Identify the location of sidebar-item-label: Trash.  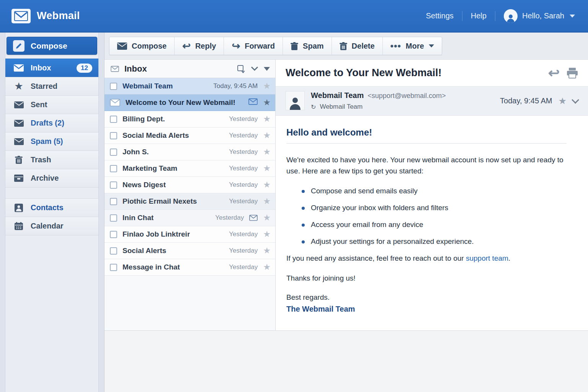
(41, 160).